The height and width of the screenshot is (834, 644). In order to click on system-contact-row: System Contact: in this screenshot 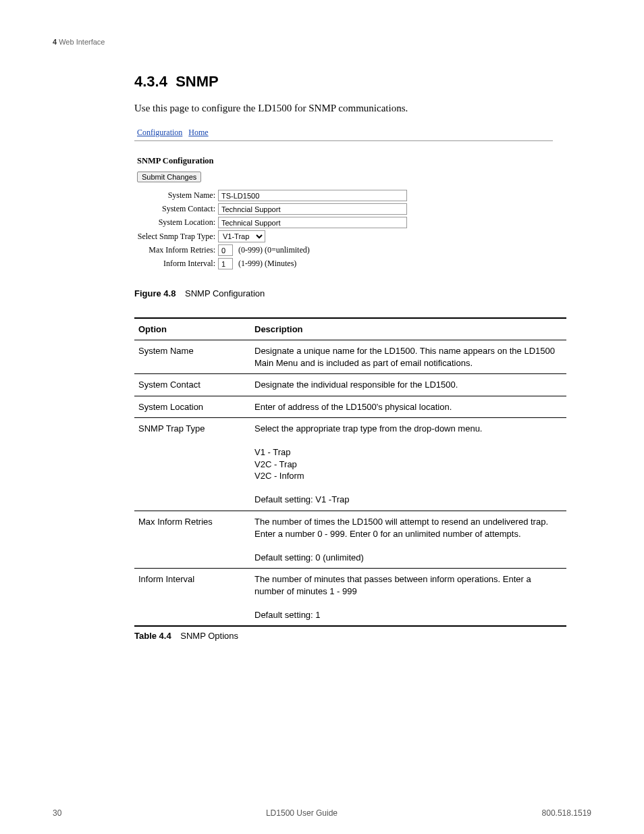, I will do `click(344, 209)`.